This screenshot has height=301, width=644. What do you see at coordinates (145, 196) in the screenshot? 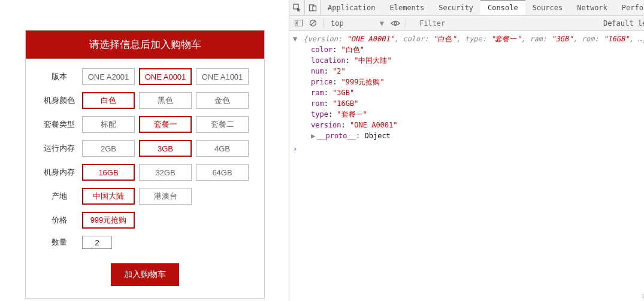
I see `row-location: 产地 中国大陆 港澳台` at bounding box center [145, 196].